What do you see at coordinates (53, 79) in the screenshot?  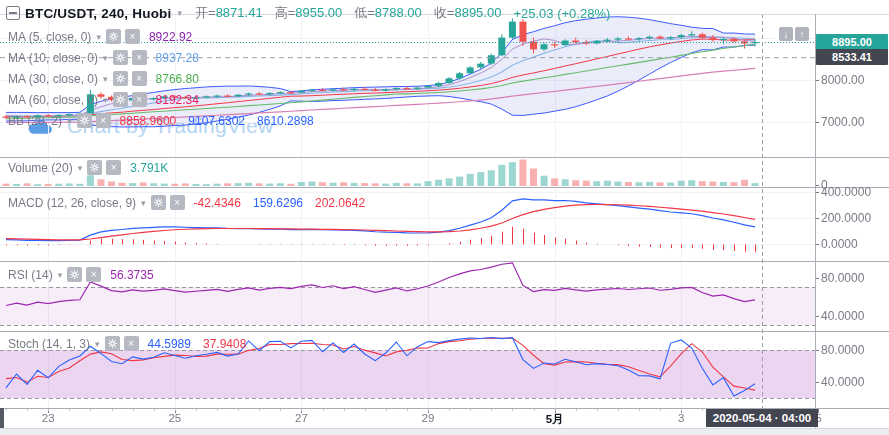 I see `indicator-label: MA (30, close, 0)` at bounding box center [53, 79].